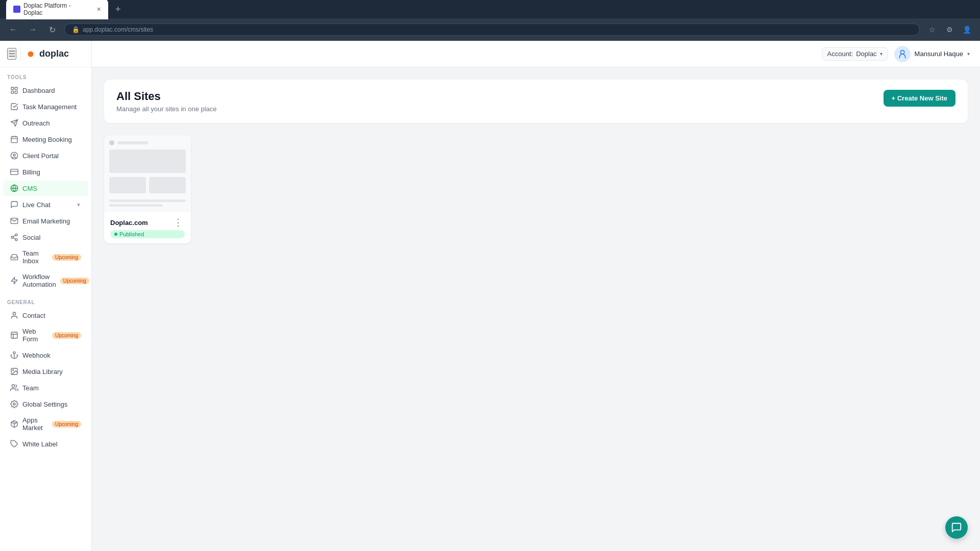 The image size is (980, 551). What do you see at coordinates (46, 335) in the screenshot?
I see `sidebar-item-web-form: Web Form Upcoming` at bounding box center [46, 335].